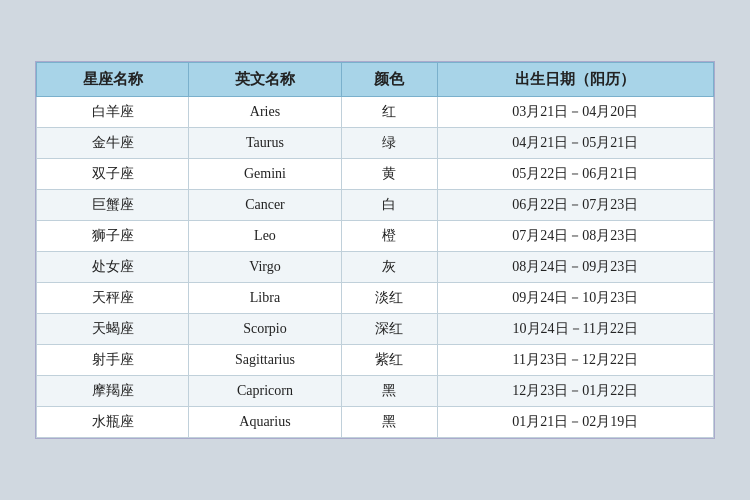 The image size is (750, 500). What do you see at coordinates (389, 80) in the screenshot?
I see `table-header-cell: 颜色` at bounding box center [389, 80].